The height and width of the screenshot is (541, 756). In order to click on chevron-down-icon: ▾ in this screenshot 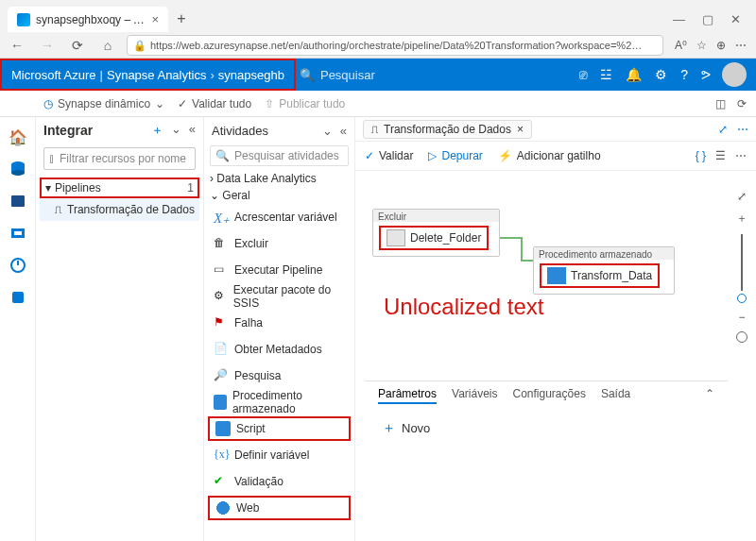, I will do `click(48, 188)`.